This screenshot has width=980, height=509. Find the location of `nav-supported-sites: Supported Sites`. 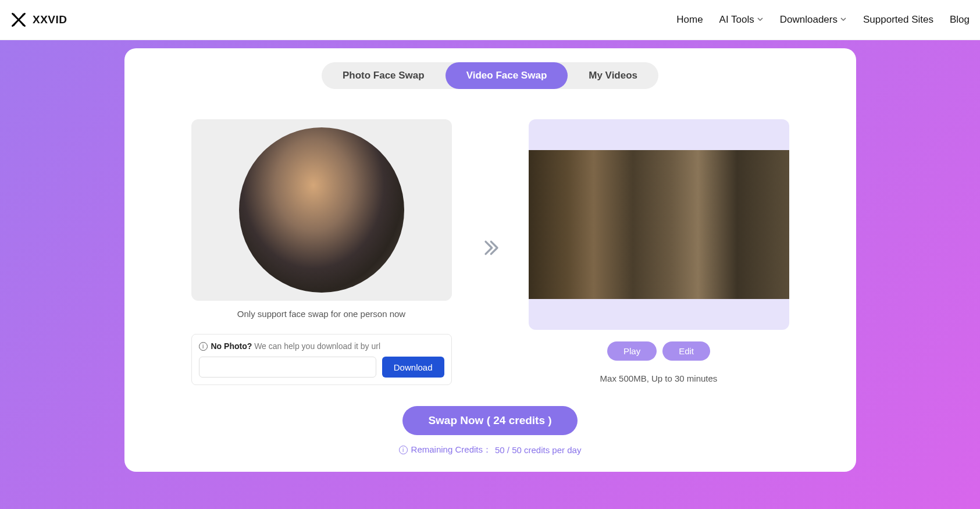

nav-supported-sites: Supported Sites is located at coordinates (898, 20).